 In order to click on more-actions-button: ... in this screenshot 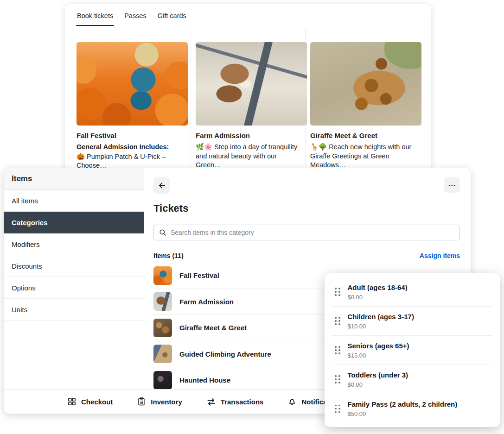, I will do `click(452, 185)`.